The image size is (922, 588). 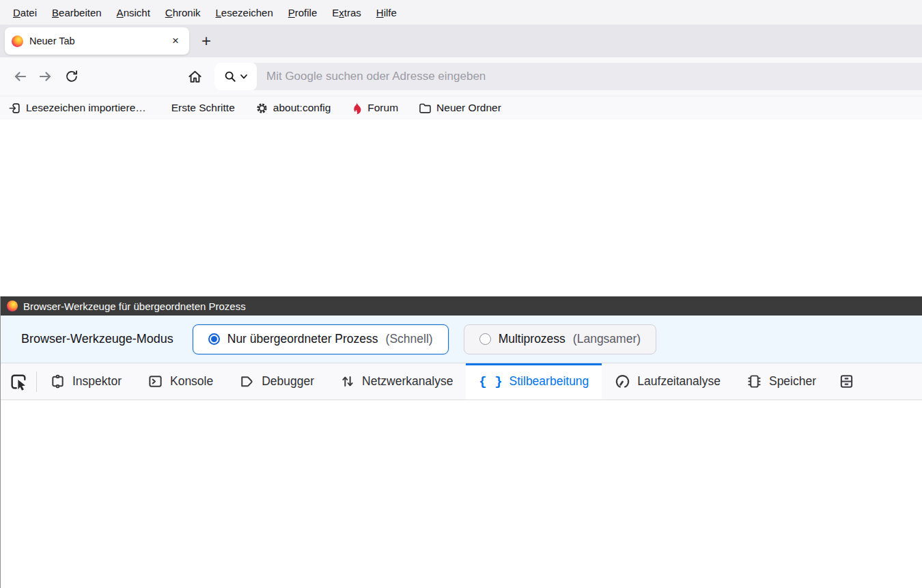 I want to click on folder-icon, so click(x=425, y=108).